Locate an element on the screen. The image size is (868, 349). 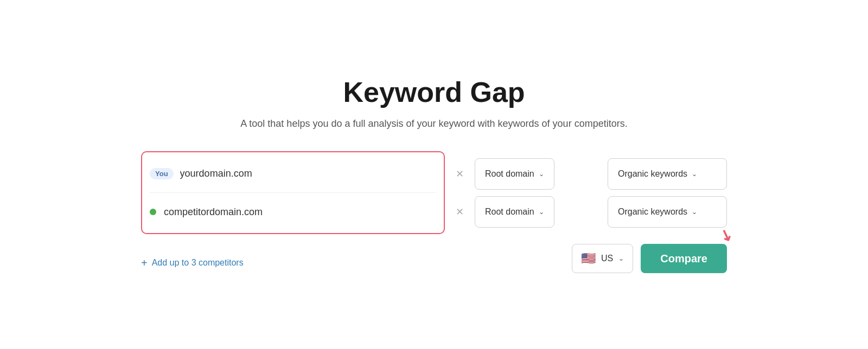
compare-button: Compare ↘ is located at coordinates (684, 258).